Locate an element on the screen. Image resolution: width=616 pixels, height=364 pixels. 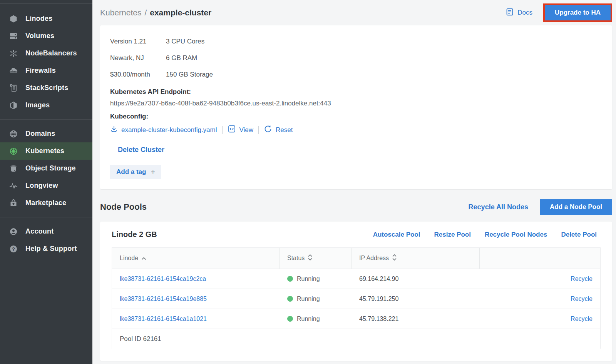
sidebar-item-label: Domains is located at coordinates (40, 134).